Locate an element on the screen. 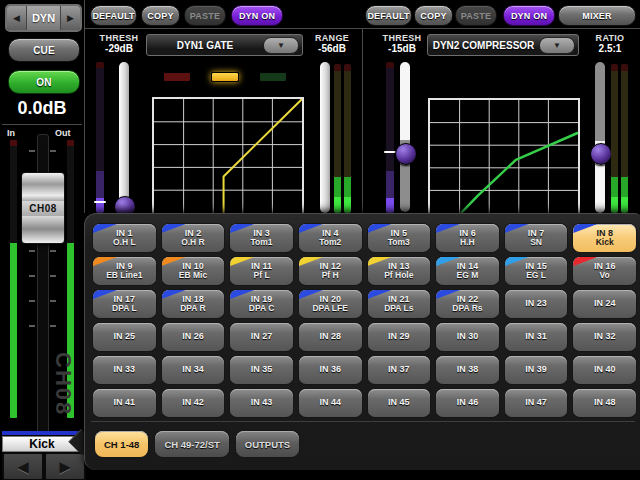 The width and height of the screenshot is (640, 480). channel-select-button: IN 40 is located at coordinates (604, 370).